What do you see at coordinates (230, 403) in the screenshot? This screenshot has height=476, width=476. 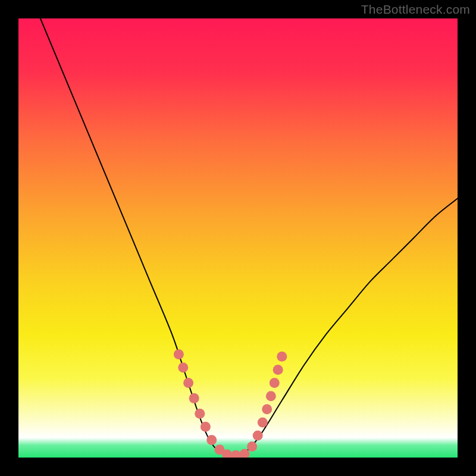 I see `curve-markers` at bounding box center [230, 403].